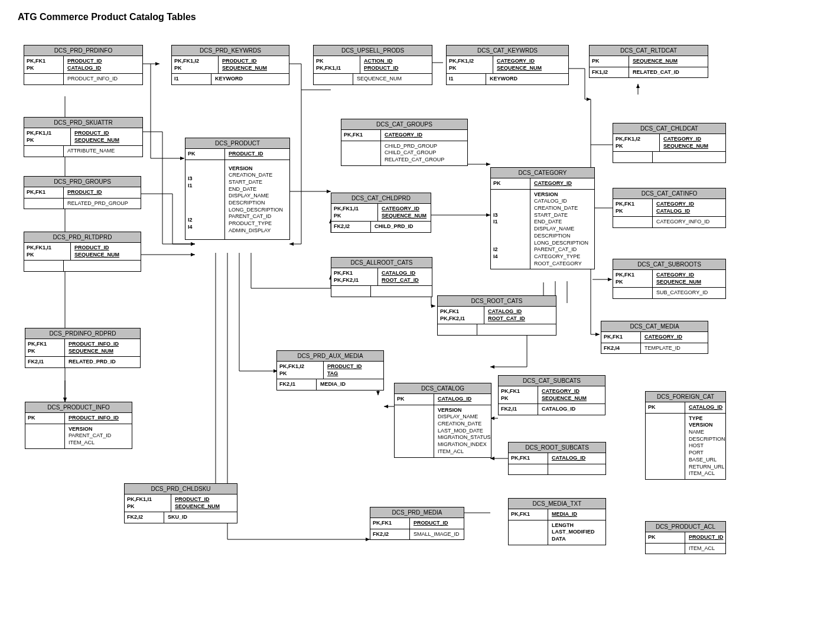  I want to click on value-column: SMALL_IMAGE_ID, so click(437, 535).